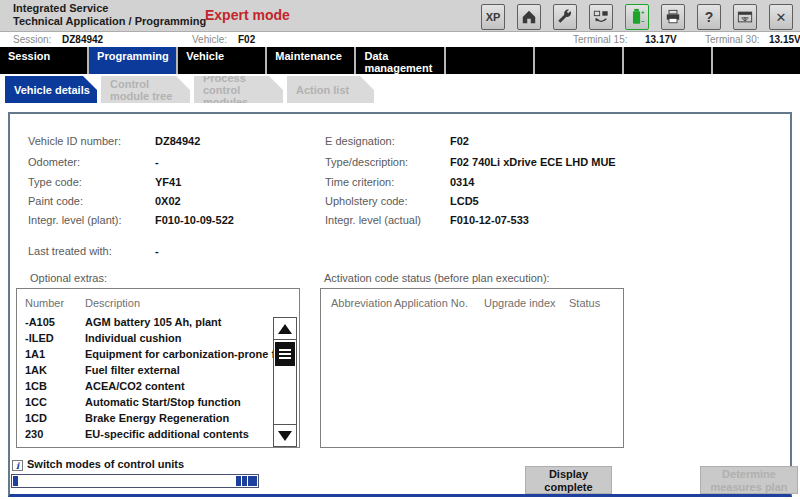 This screenshot has height=500, width=800. Describe the element at coordinates (732, 40) in the screenshot. I see `terminal30-label: Terminal 30:` at that location.